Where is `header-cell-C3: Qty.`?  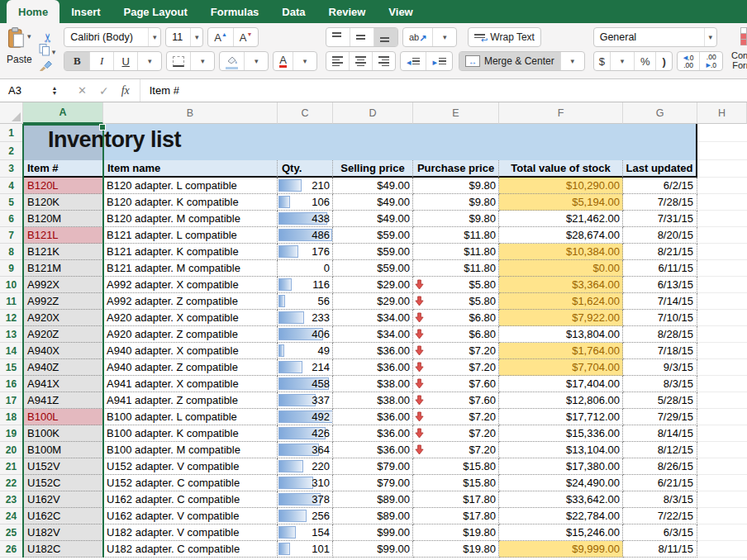 header-cell-C3: Qty. is located at coordinates (306, 168).